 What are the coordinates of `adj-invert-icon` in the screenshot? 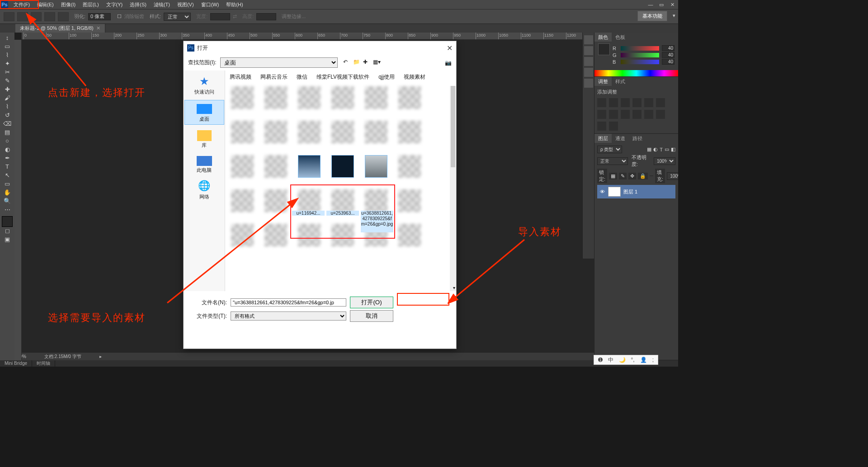 It's located at (660, 114).